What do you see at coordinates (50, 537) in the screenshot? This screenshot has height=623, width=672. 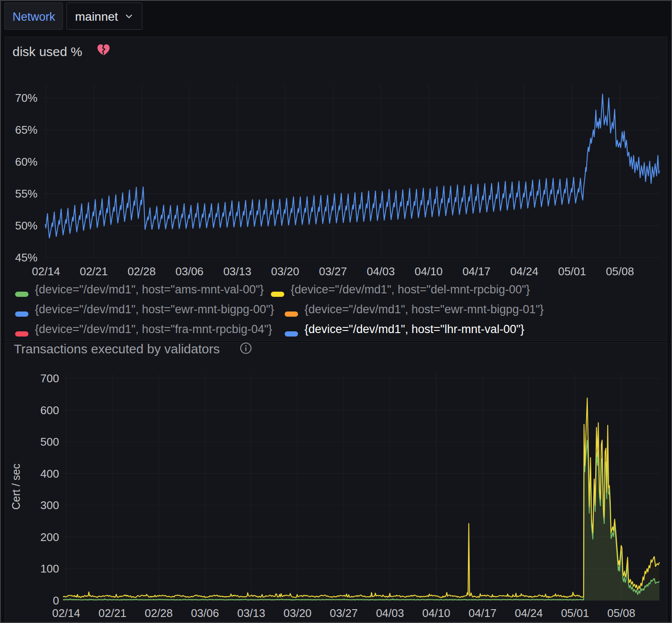 I see `svg-text: 200` at bounding box center [50, 537].